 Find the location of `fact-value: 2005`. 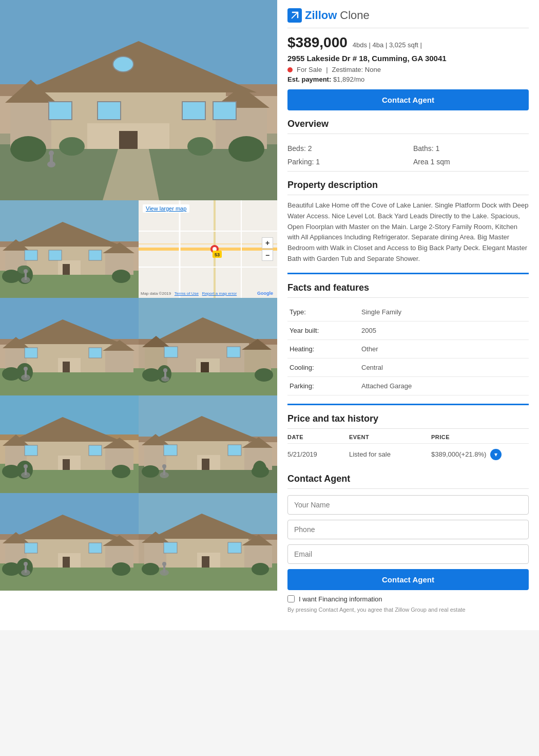

fact-value: 2005 is located at coordinates (444, 330).